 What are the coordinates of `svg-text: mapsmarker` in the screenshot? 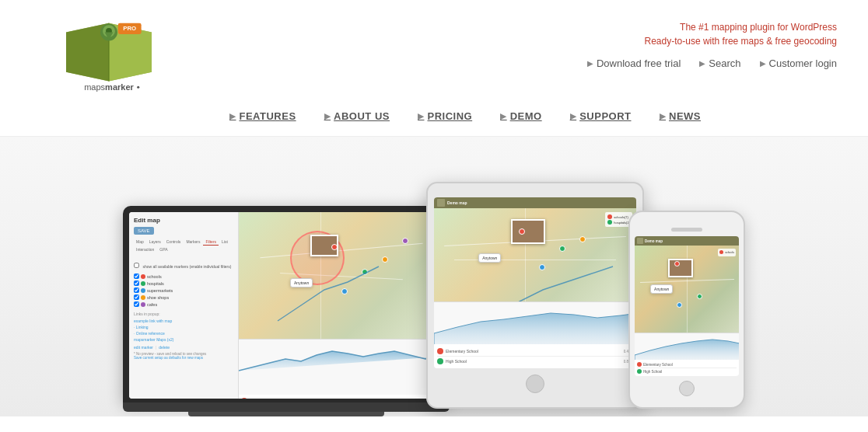 It's located at (109, 87).